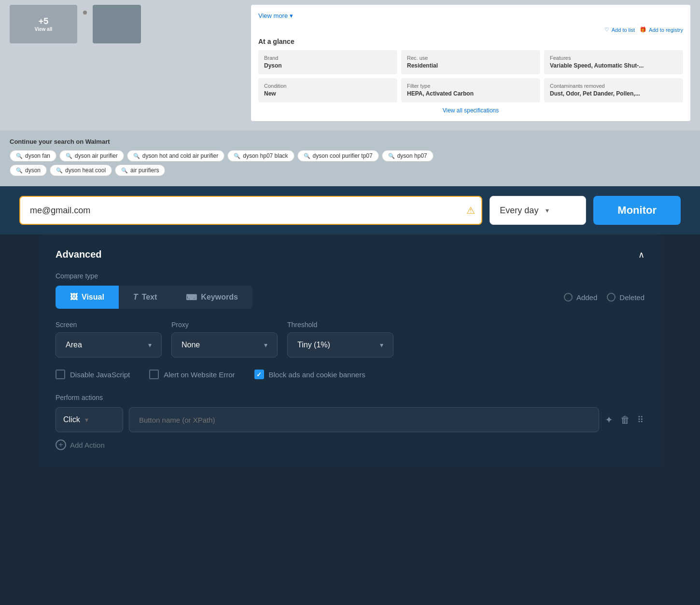 The image size is (700, 605). I want to click on email-input, so click(251, 210).